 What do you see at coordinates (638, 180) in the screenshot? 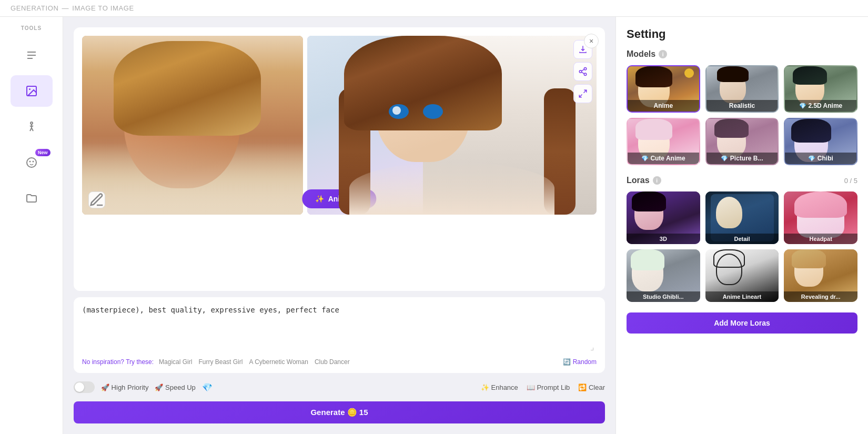
I see `loras-label: Loras` at bounding box center [638, 180].